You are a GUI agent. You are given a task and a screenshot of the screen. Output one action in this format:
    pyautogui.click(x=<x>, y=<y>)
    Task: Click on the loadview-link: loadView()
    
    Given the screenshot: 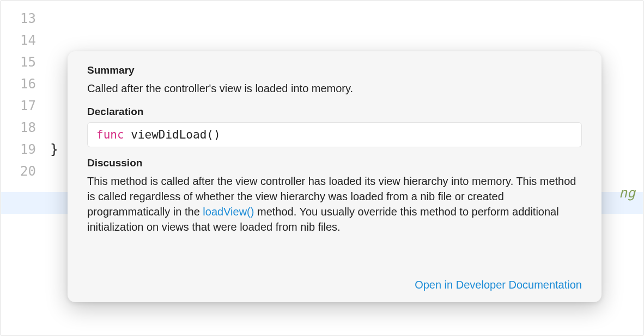 What is the action you would take?
    pyautogui.click(x=228, y=212)
    